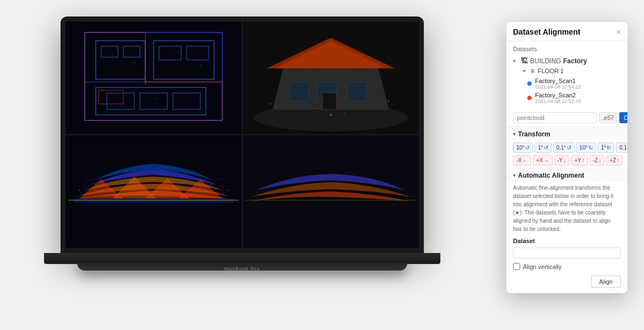  What do you see at coordinates (567, 97) in the screenshot?
I see `scan2-item: Factory_Scan2 2021-04-08 10:52:43` at bounding box center [567, 97].